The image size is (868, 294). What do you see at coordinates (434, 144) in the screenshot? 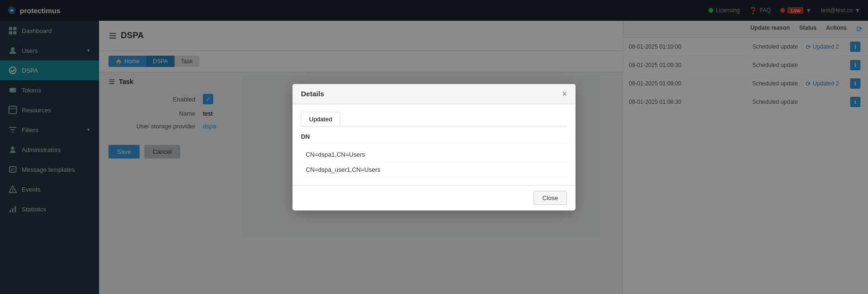
I see `modal-body: Updated DN CN=dspa1,CN=Users CN=dspa_use…` at bounding box center [434, 144].